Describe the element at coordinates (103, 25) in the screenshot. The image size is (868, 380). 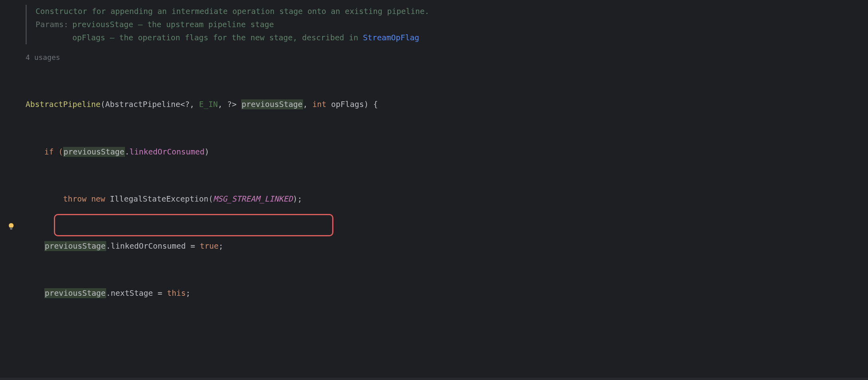
I see `javadoc-param-name: previousStage` at that location.